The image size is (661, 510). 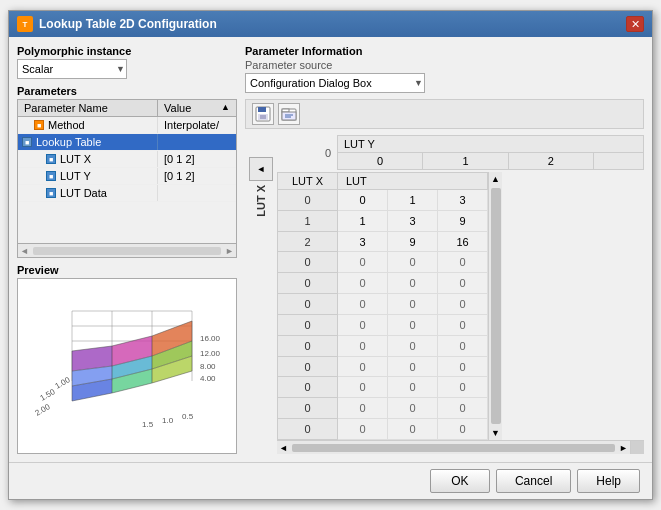 I want to click on lut-left-axis: ◄ LUT X, so click(x=261, y=294).